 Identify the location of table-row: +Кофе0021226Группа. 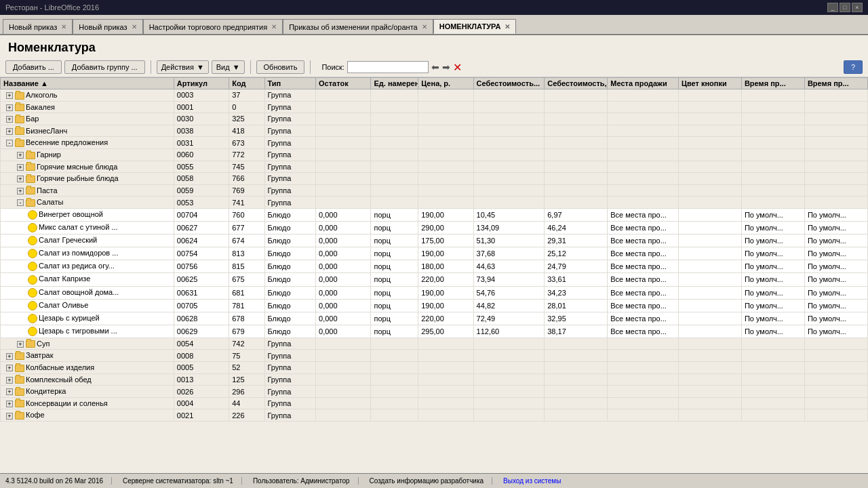
(434, 415).